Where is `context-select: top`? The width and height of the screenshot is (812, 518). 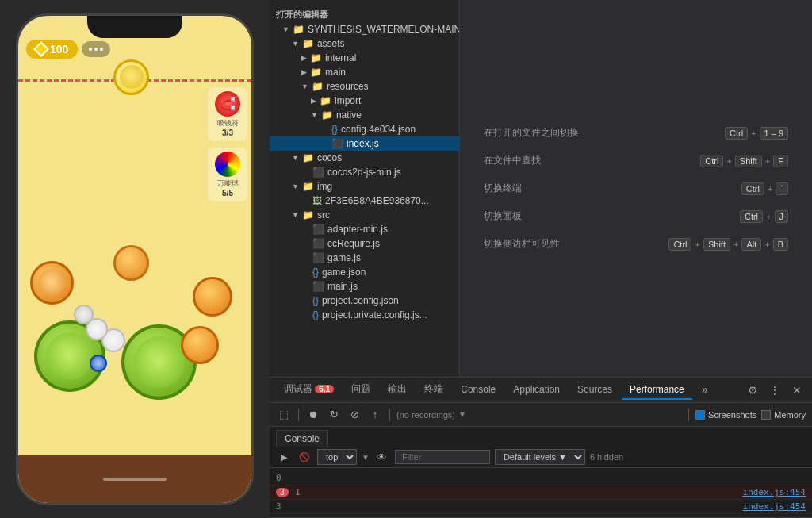 context-select: top is located at coordinates (337, 457).